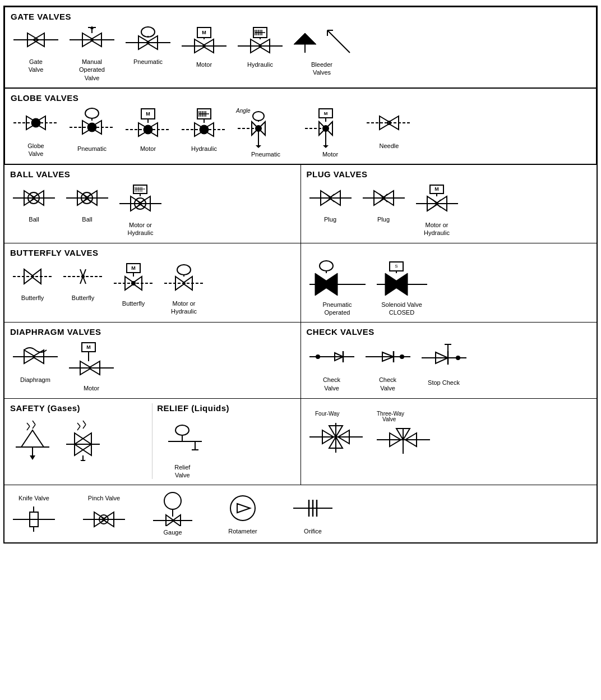 Image resolution: width=601 pixels, height=700 pixels. Describe the element at coordinates (266, 154) in the screenshot. I see `angle-pneumatic-label: Pneumatic` at that location.